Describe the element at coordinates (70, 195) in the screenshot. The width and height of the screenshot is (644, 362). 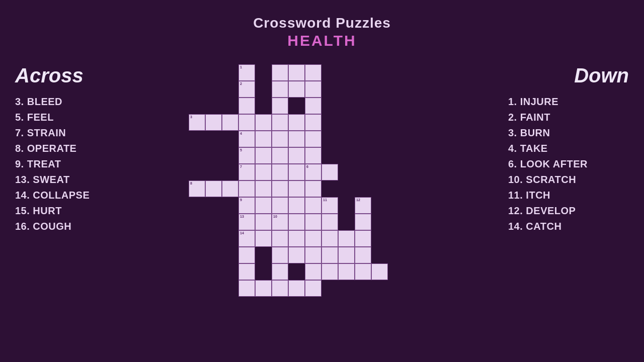
I see `across-clue-item: 14. COLLAPSE` at that location.